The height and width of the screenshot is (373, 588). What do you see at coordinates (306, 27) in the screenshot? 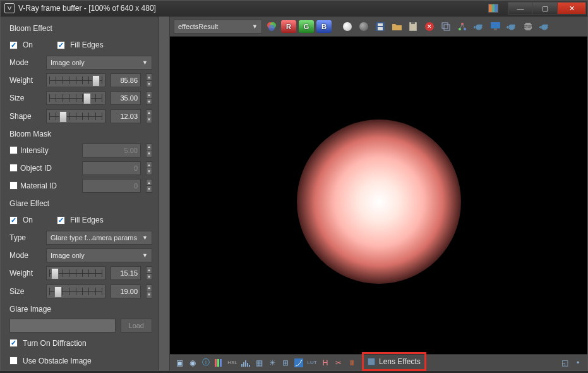
I see `green-channel-button: G` at bounding box center [306, 27].